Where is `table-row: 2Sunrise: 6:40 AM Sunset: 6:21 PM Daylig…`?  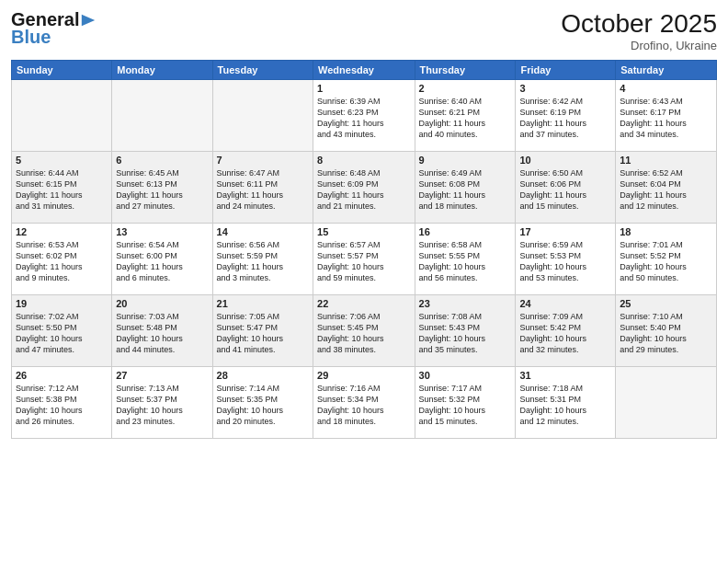
table-row: 2Sunrise: 6:40 AM Sunset: 6:21 PM Daylig… is located at coordinates (465, 116).